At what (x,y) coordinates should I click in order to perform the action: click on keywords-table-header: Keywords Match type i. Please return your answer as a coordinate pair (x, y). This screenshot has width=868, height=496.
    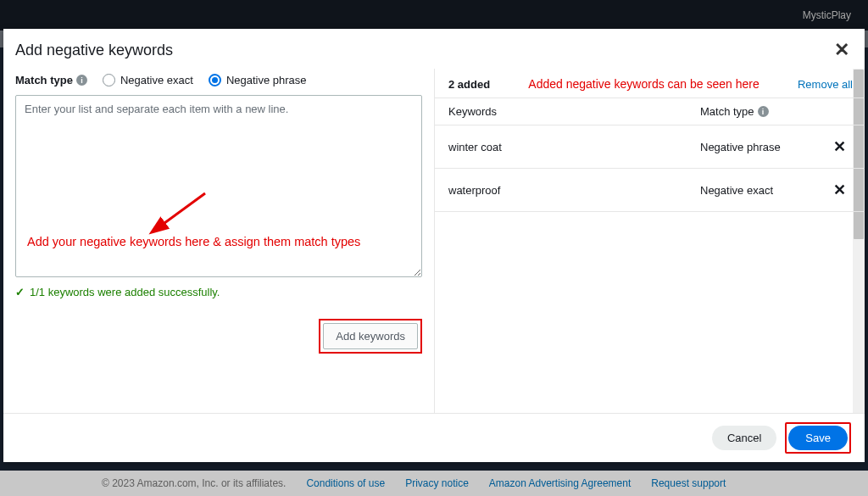
    Looking at the image, I should click on (649, 112).